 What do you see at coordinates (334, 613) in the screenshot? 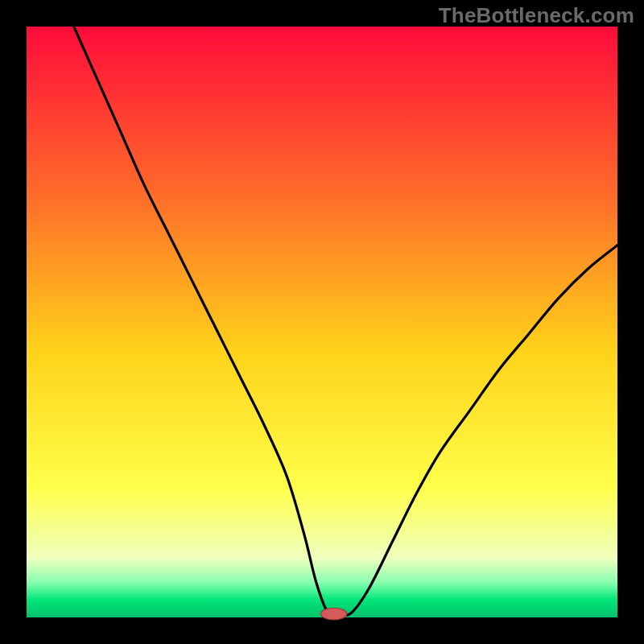
I see `optimal-marker` at bounding box center [334, 613].